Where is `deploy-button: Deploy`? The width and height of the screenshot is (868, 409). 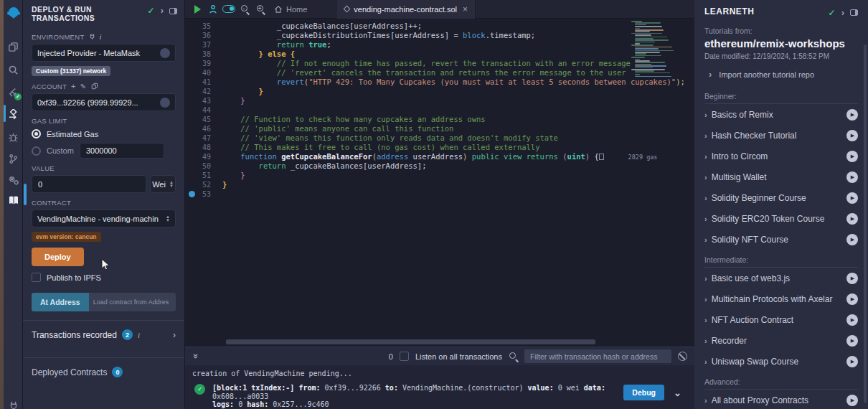 deploy-button: Deploy is located at coordinates (57, 257).